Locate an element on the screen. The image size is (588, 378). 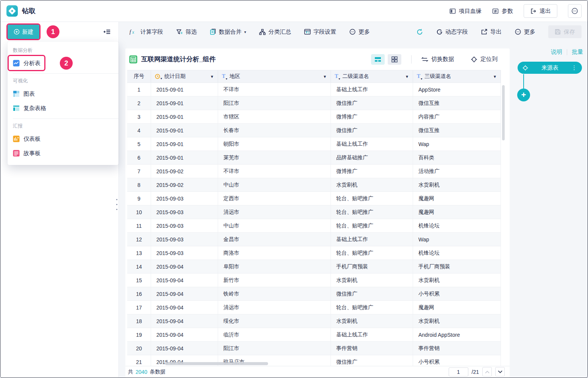
dynamic-g-icon is located at coordinates (439, 32).